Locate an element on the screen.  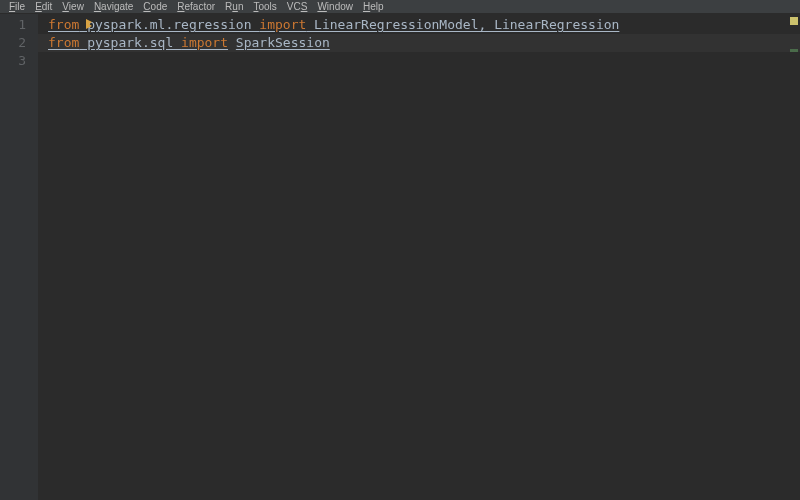
gutter: 1 2 3 is located at coordinates (19, 257).